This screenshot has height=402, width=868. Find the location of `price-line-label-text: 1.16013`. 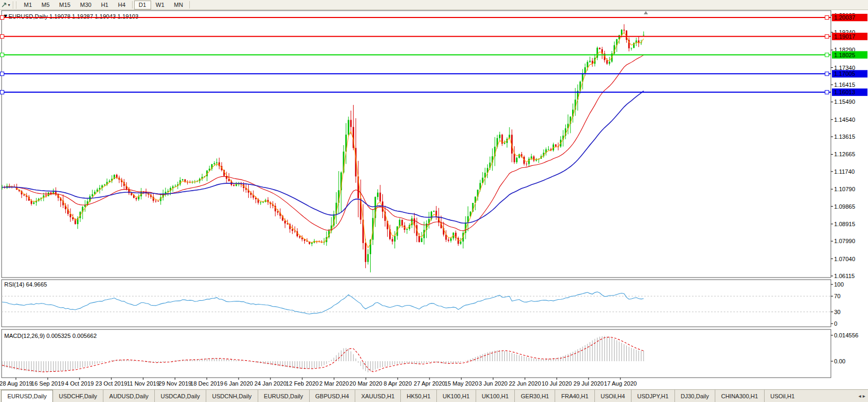

price-line-label-text: 1.16013 is located at coordinates (845, 92).